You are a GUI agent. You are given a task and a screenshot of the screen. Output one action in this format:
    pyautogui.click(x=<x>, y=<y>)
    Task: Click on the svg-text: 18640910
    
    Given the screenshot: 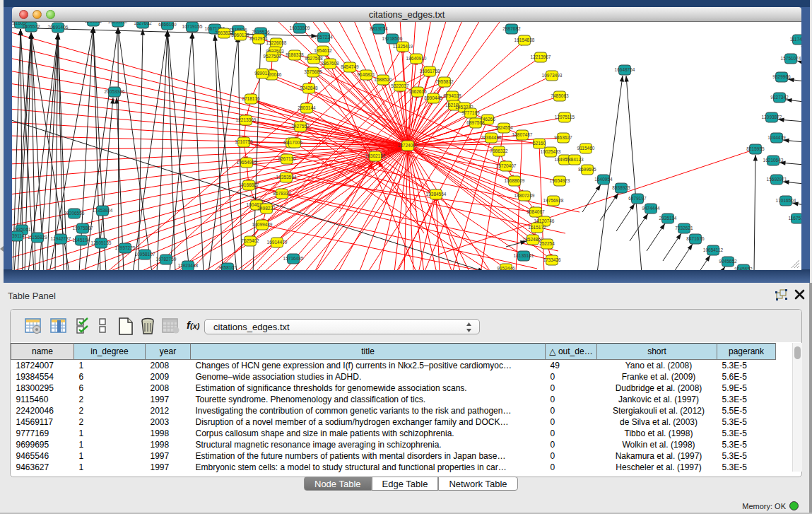 What is the action you would take?
    pyautogui.click(x=417, y=58)
    